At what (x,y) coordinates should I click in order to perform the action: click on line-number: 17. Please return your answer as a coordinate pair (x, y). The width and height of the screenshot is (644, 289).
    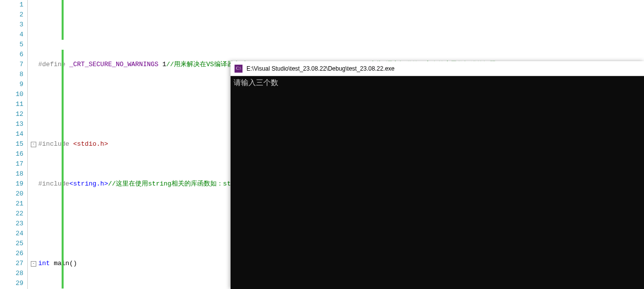
    Looking at the image, I should click on (12, 164).